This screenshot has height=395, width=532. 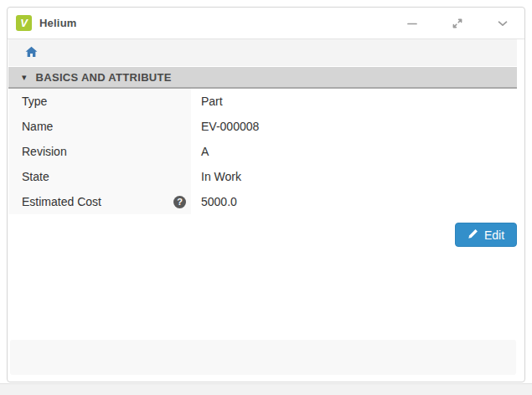 I want to click on field-label: State, so click(x=35, y=177).